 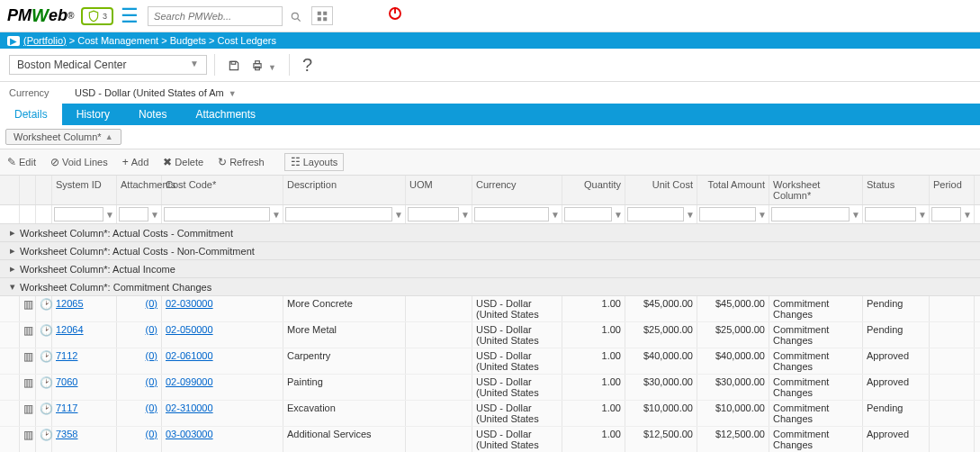 I want to click on refresh-button: ↻Refresh, so click(x=241, y=162).